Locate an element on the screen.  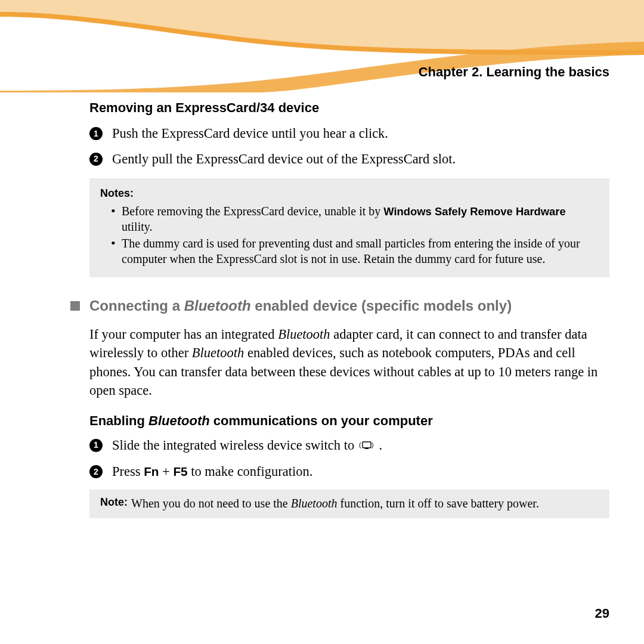
wireless-on-icon: ( ) is located at coordinates (367, 446).